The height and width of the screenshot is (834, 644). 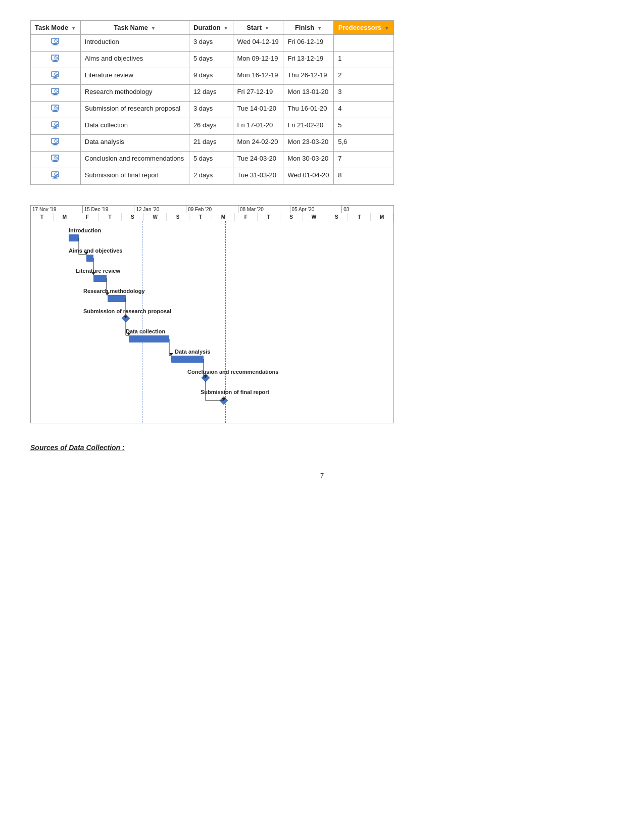 I want to click on gantt-day-cell: F, so click(x=88, y=217).